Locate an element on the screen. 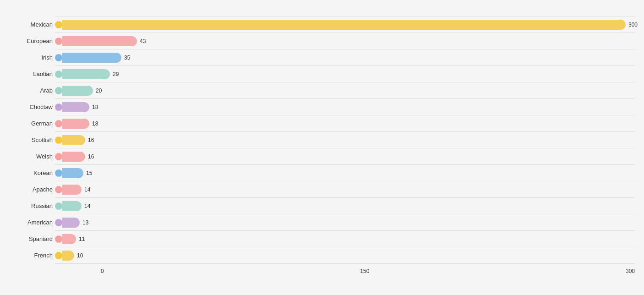  bar-row: Choctaw18 is located at coordinates (345, 107).